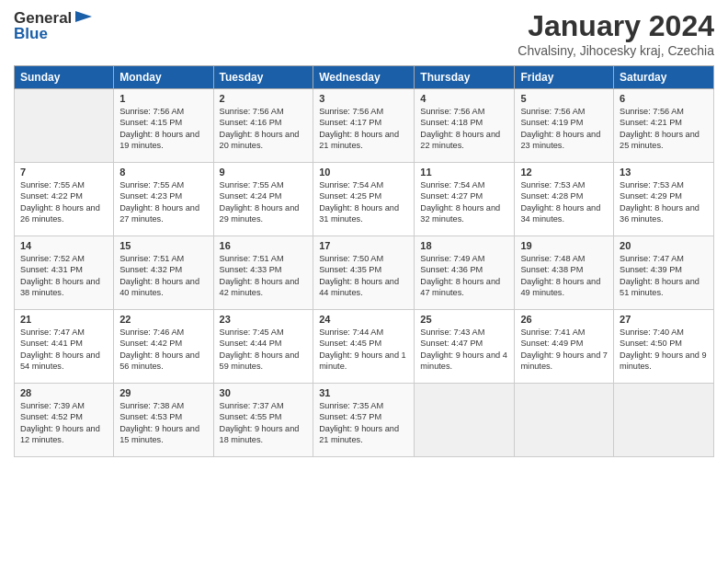  What do you see at coordinates (164, 98) in the screenshot?
I see `day-number: 1` at bounding box center [164, 98].